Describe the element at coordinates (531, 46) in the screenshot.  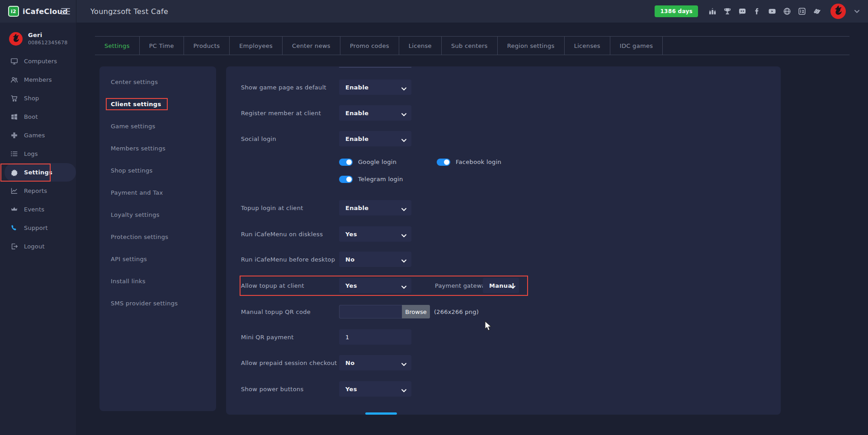
I see `tab-region-settings: Region settings` at that location.